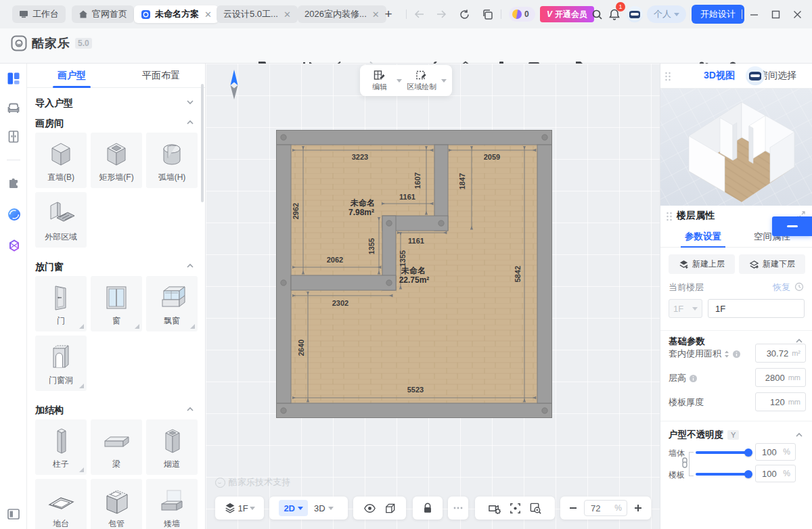 The width and height of the screenshot is (812, 529). What do you see at coordinates (294, 508) in the screenshot?
I see `mode-2d-button: 2D` at bounding box center [294, 508].